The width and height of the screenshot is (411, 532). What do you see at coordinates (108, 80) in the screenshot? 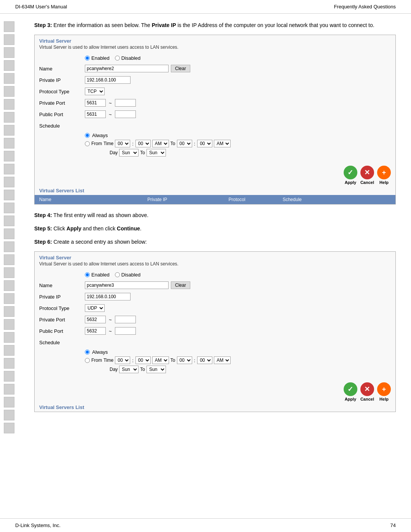
I see `panel1-privateip-input` at bounding box center [108, 80].